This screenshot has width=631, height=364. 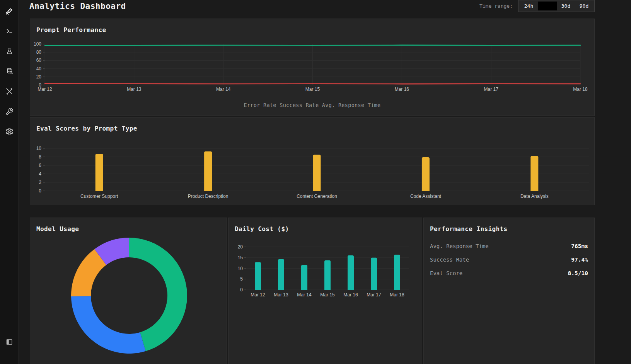 I want to click on sidebar-item-terminal, so click(x=9, y=31).